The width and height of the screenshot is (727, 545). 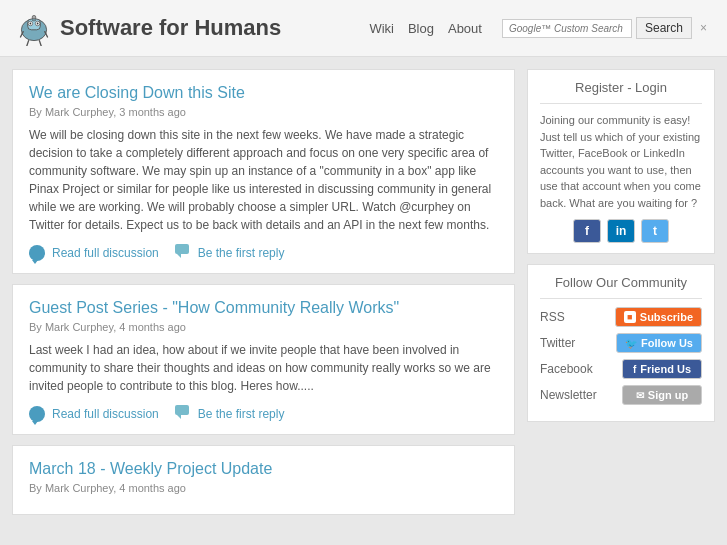 I want to click on nav-blog: Blog, so click(x=421, y=28).